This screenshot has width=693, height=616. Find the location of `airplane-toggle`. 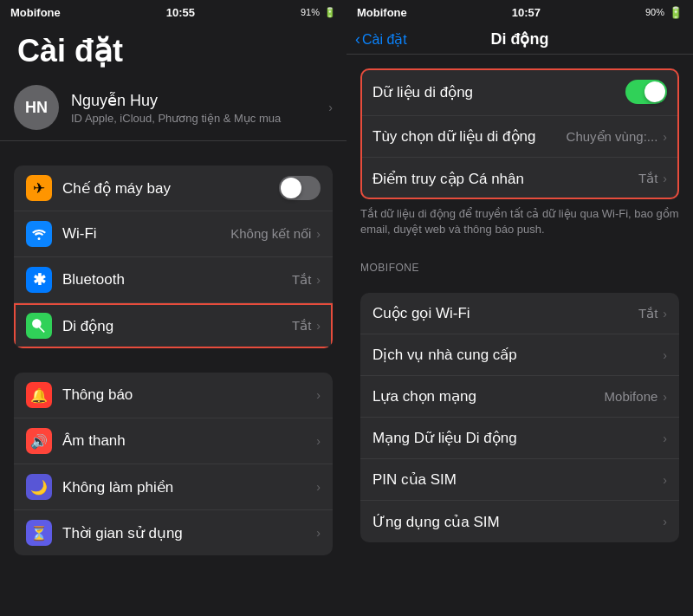

airplane-toggle is located at coordinates (300, 188).